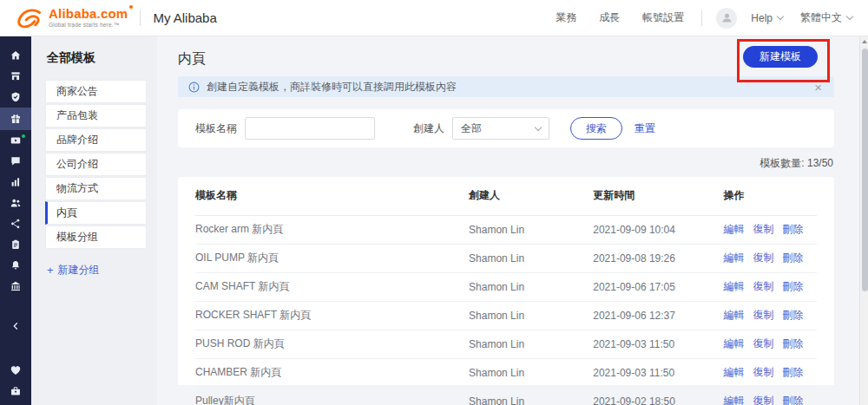 This screenshot has height=405, width=868. Describe the element at coordinates (16, 140) in the screenshot. I see `video-icon` at that location.